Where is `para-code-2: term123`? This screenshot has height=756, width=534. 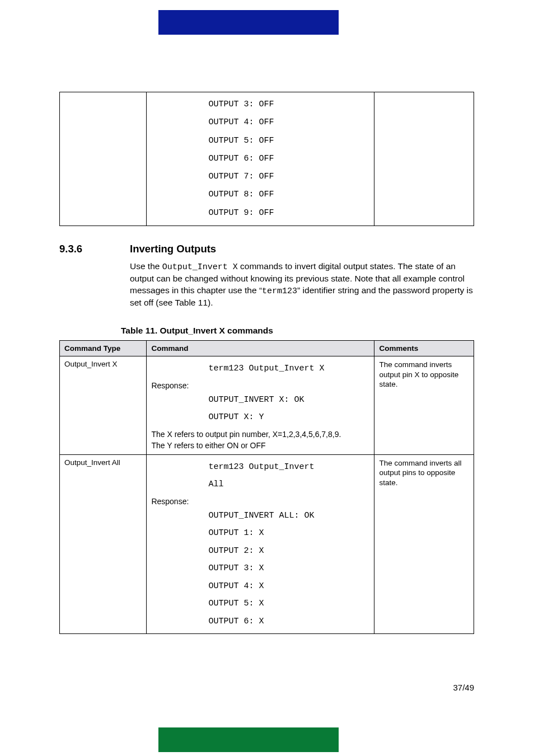 para-code-2: term123 is located at coordinates (280, 291).